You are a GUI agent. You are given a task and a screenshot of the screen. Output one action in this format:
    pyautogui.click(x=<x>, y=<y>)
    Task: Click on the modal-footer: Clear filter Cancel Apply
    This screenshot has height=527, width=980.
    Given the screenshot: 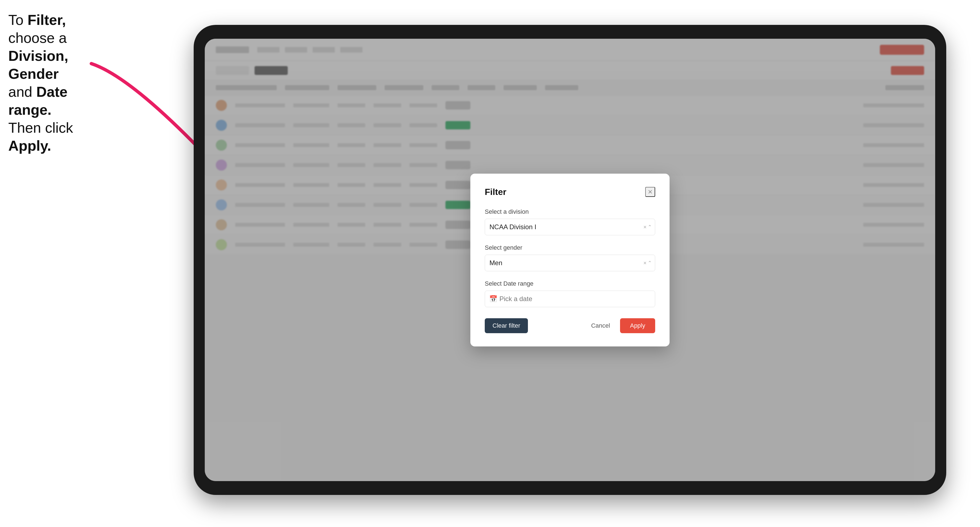 What is the action you would take?
    pyautogui.click(x=570, y=325)
    